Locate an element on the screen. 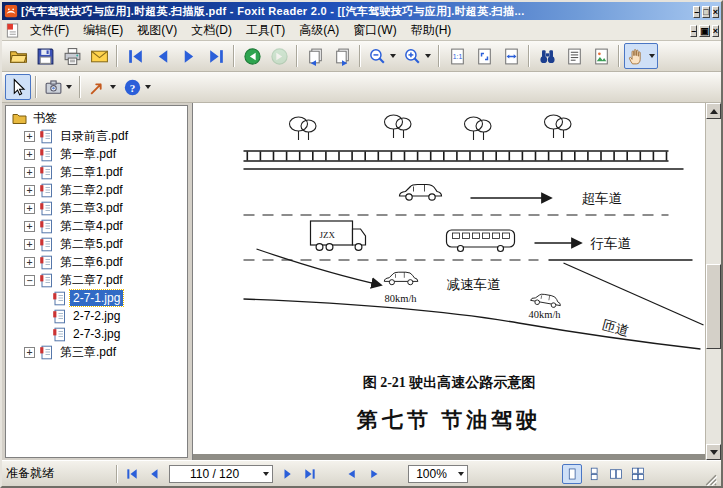 The image size is (723, 488). bookmark-第一章.pdf: +第一章.pdf is located at coordinates (96, 154).